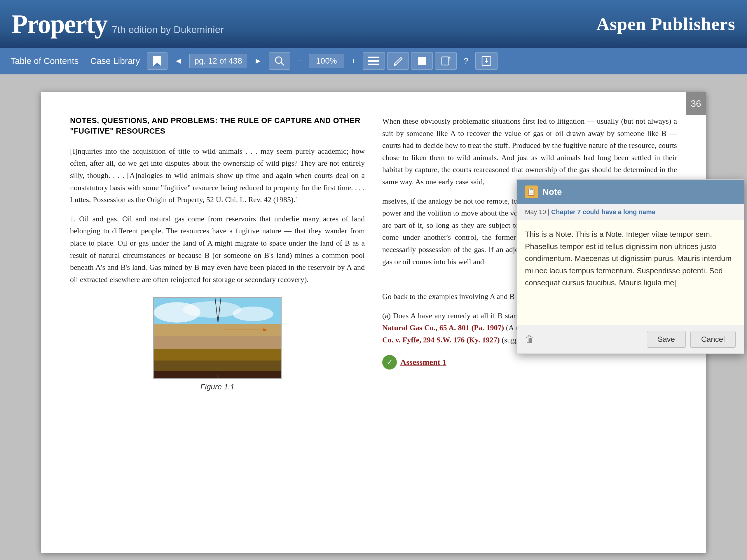 This screenshot has width=747, height=560. What do you see at coordinates (59, 24) in the screenshot?
I see `book-title-main: Property` at bounding box center [59, 24].